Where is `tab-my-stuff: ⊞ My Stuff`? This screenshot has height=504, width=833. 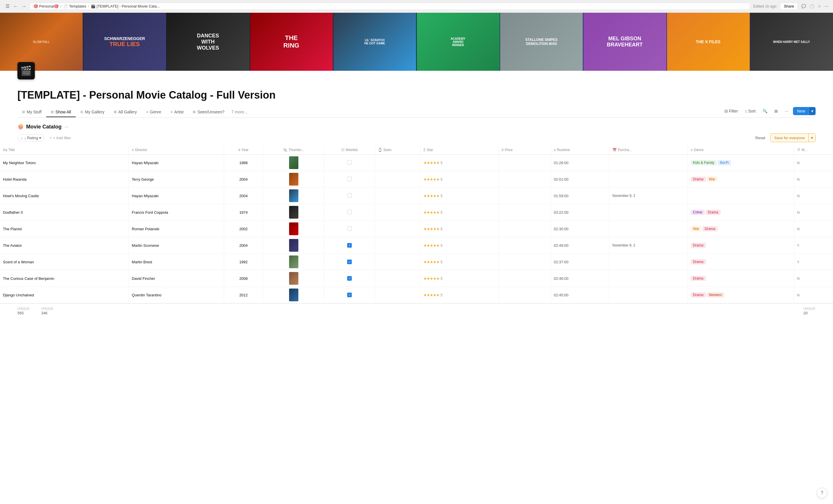 tab-my-stuff: ⊞ My Stuff is located at coordinates (32, 112).